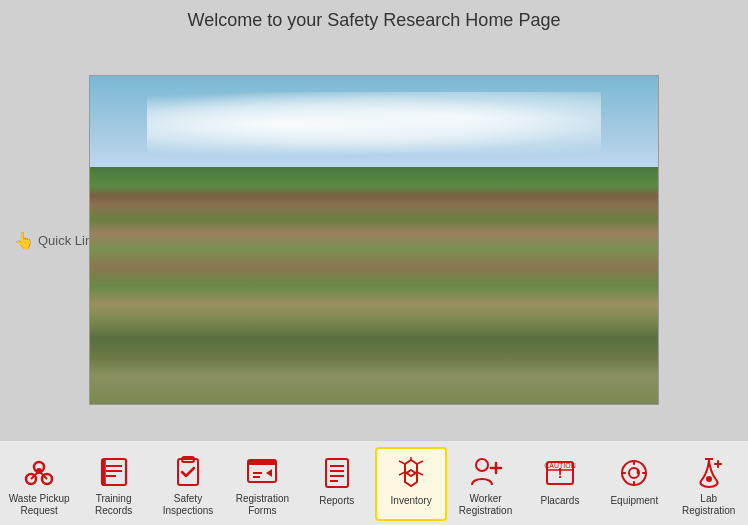 The width and height of the screenshot is (748, 525). What do you see at coordinates (337, 473) in the screenshot?
I see `reports-icon` at bounding box center [337, 473].